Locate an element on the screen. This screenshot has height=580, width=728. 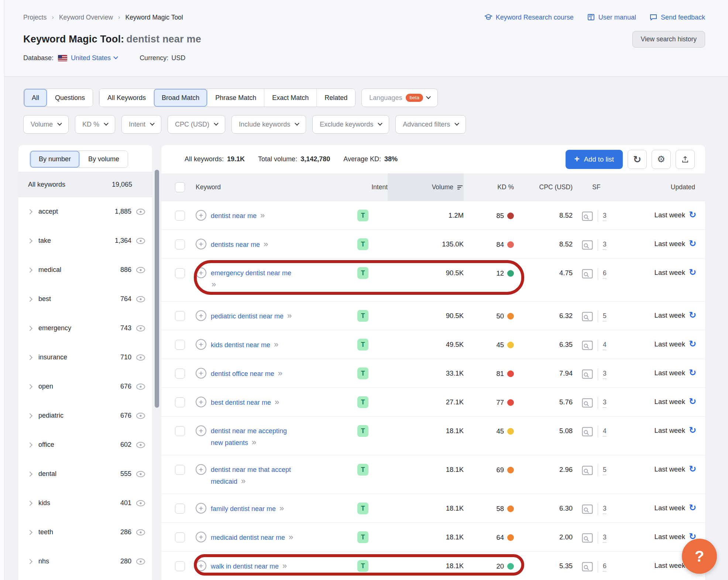
keyword-link: best dentist near me is located at coordinates (241, 403).